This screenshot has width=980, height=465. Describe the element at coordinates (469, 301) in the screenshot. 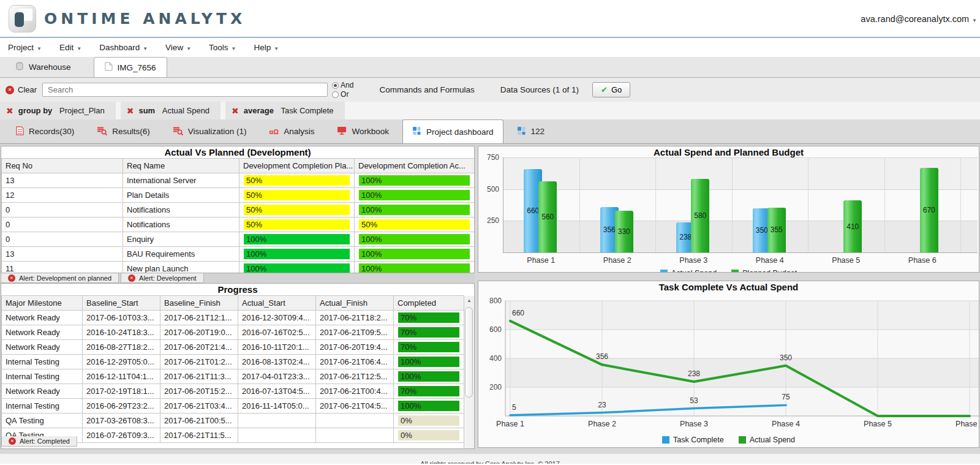

I see `scroll-up-icon: ▲` at that location.